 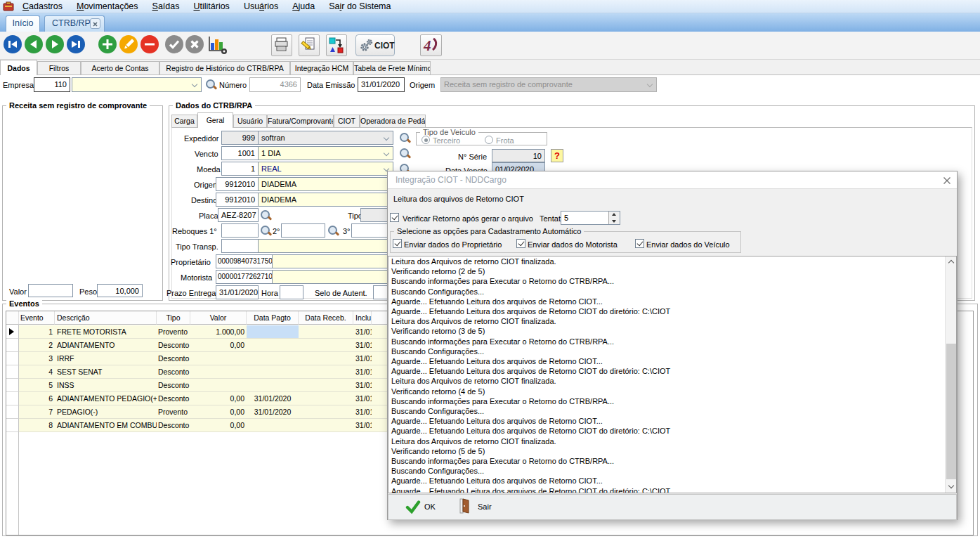 What do you see at coordinates (375, 45) in the screenshot?
I see `ciot-button: CIOT` at bounding box center [375, 45].